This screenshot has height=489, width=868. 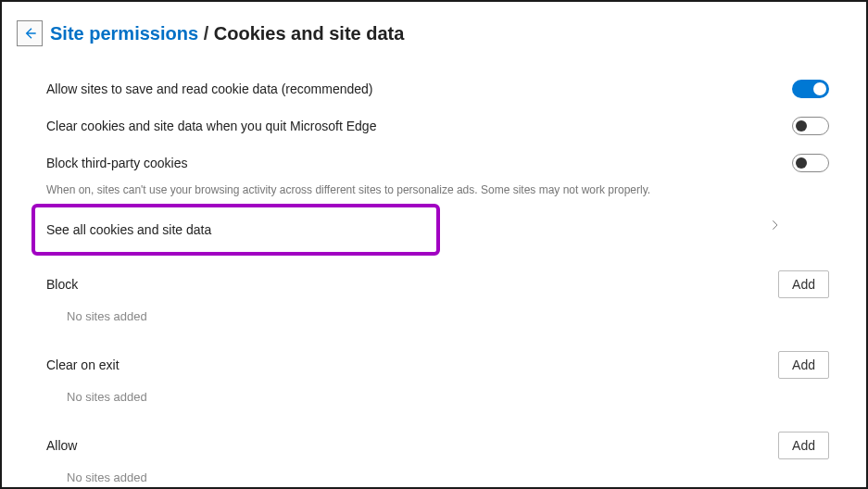 What do you see at coordinates (437, 126) in the screenshot?
I see `setting-clear-on-quit: Clear cookies and site data when you qui…` at bounding box center [437, 126].